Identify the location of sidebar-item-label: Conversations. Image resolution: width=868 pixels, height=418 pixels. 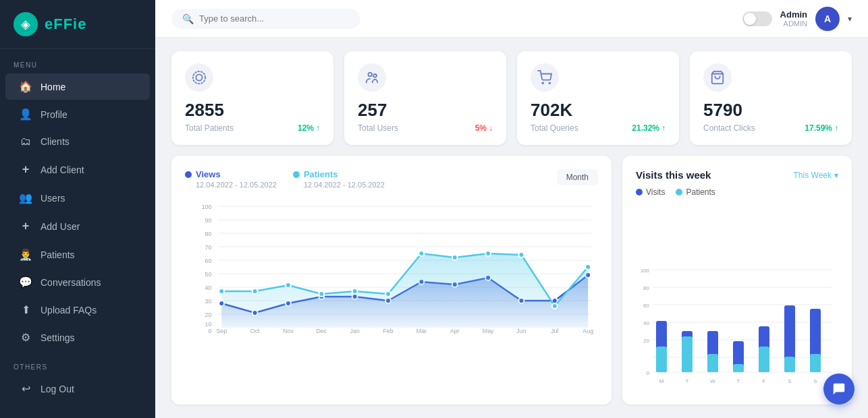
(71, 282).